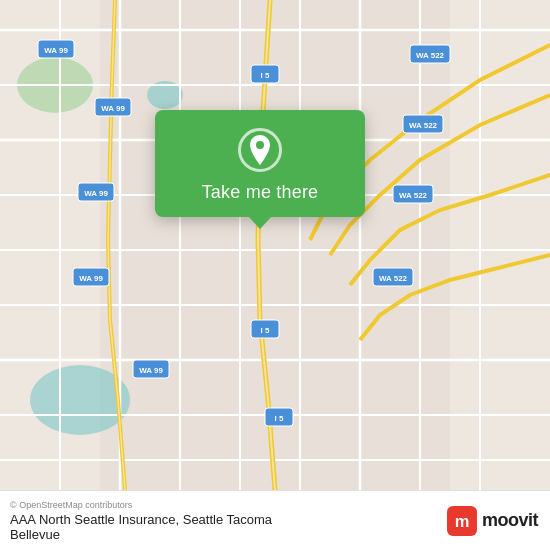 The image size is (550, 550). Describe the element at coordinates (260, 150) in the screenshot. I see `location-icon-wrap` at that location.